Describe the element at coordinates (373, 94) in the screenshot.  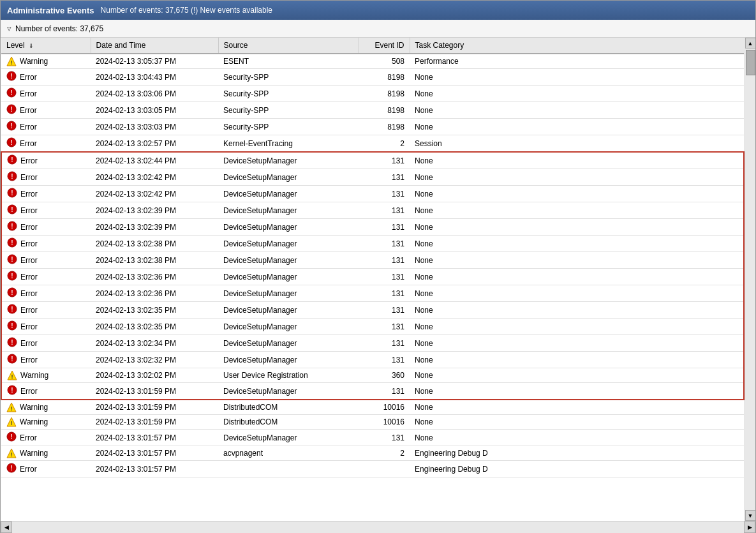
I see `table-row: ! Error2024-02-13 3:03:06 PMSecurity-SPP…` at that location.